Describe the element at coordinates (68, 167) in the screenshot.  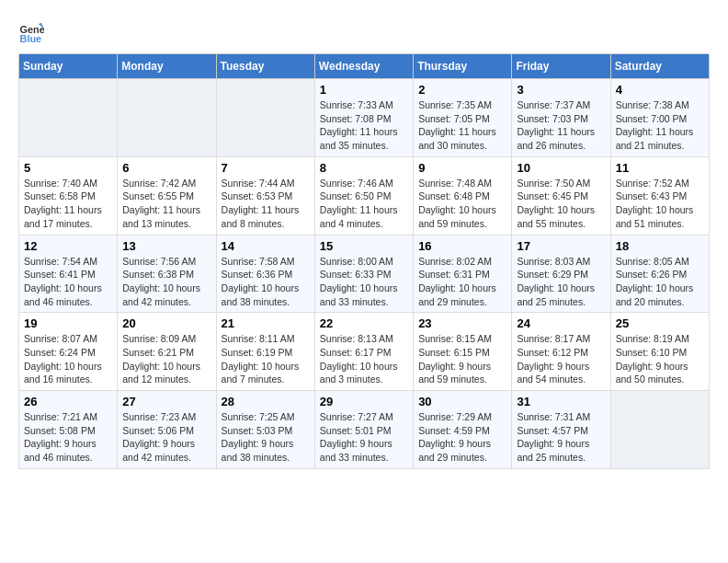
I see `day-number: 5` at that location.